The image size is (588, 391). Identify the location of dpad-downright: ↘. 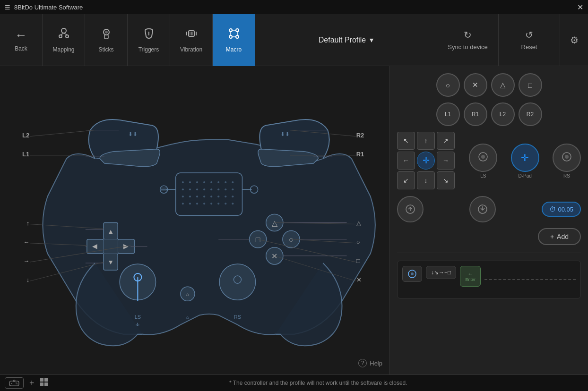
(446, 180).